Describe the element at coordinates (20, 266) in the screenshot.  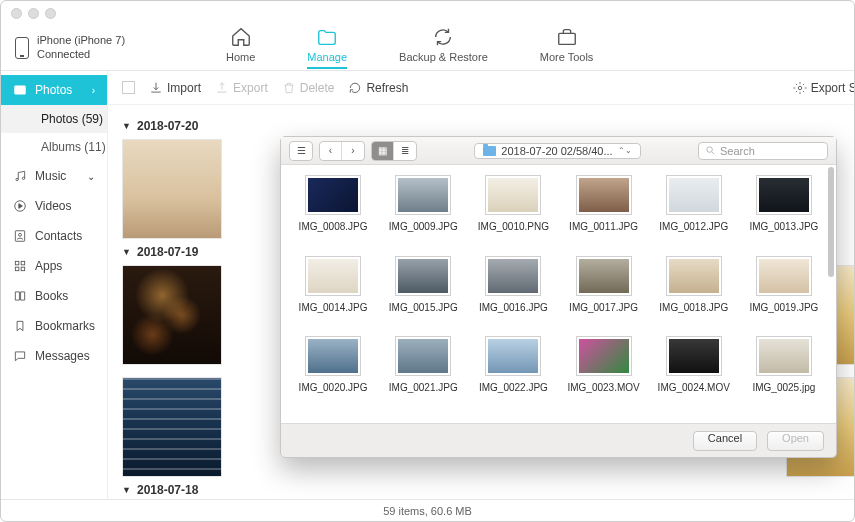
I see `apps-icon` at that location.